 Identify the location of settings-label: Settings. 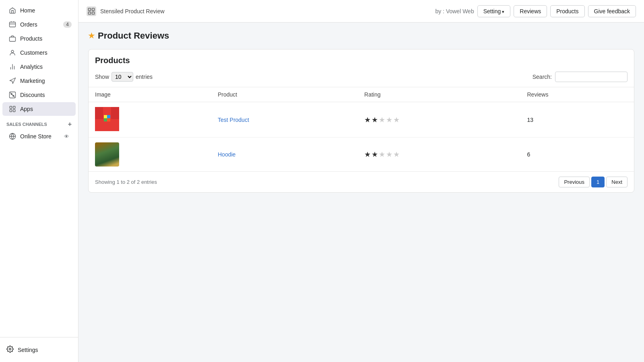
(28, 350).